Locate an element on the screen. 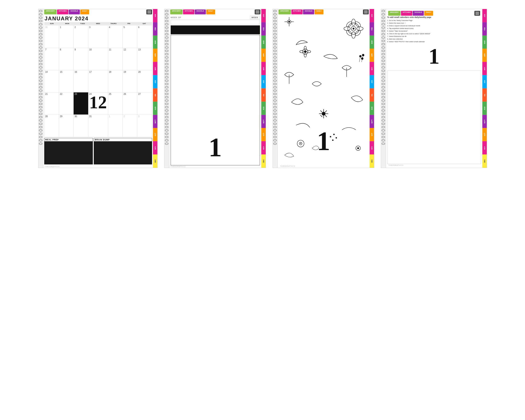 This screenshot has width=525, height=420. table-row: 6 is located at coordinates (145, 37).